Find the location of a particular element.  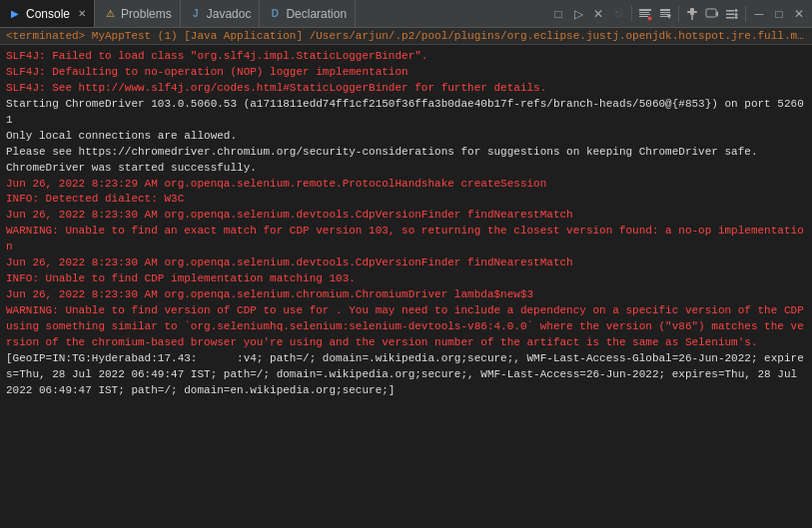

console-line: Jun 26, 2022 8:23:29 AM org.openqa.selen… is located at coordinates (406, 185).